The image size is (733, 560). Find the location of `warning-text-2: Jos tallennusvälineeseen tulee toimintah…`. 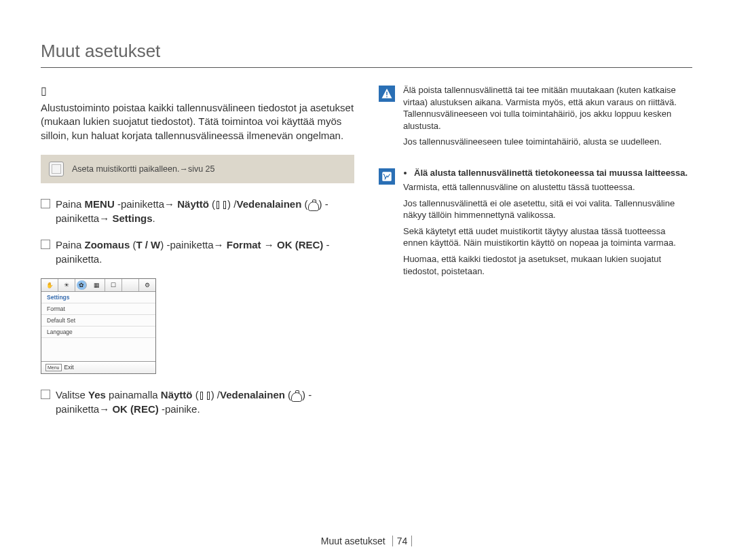

warning-text-2: Jos tallennusvälineeseen tulee toimintah… is located at coordinates (548, 142).